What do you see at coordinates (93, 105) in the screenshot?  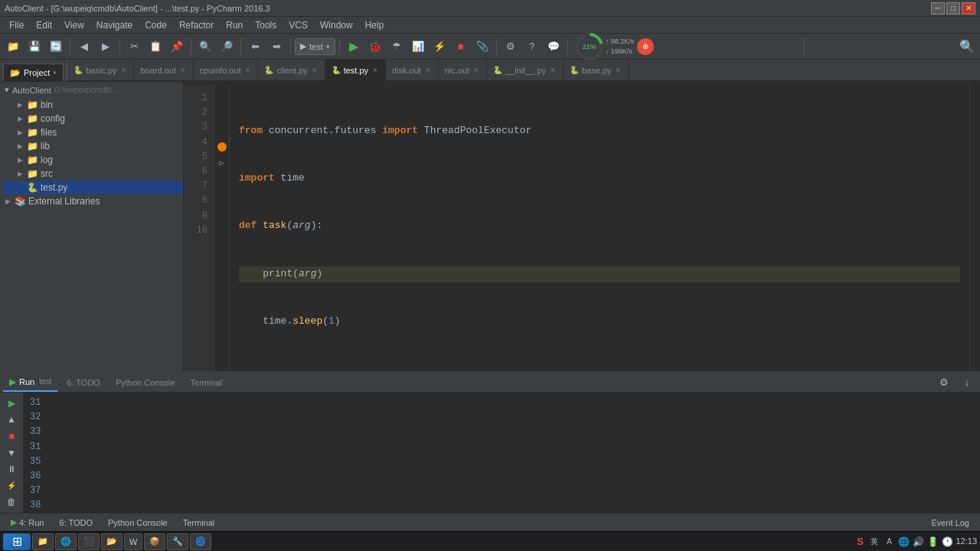 I see `sidebar-item-bin: ▶ 📁 bin` at bounding box center [93, 105].